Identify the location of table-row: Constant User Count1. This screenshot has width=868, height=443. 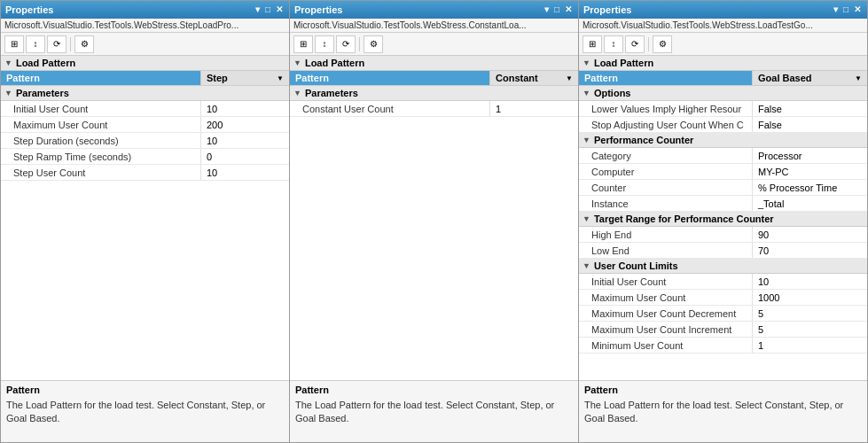
(434, 109).